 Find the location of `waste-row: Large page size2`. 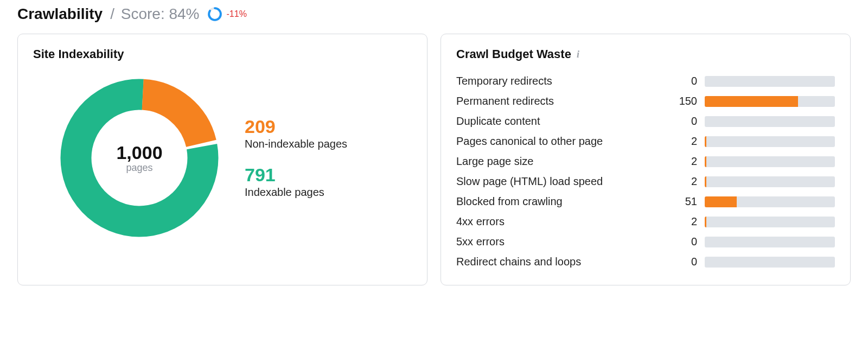

waste-row: Large page size2 is located at coordinates (646, 162).